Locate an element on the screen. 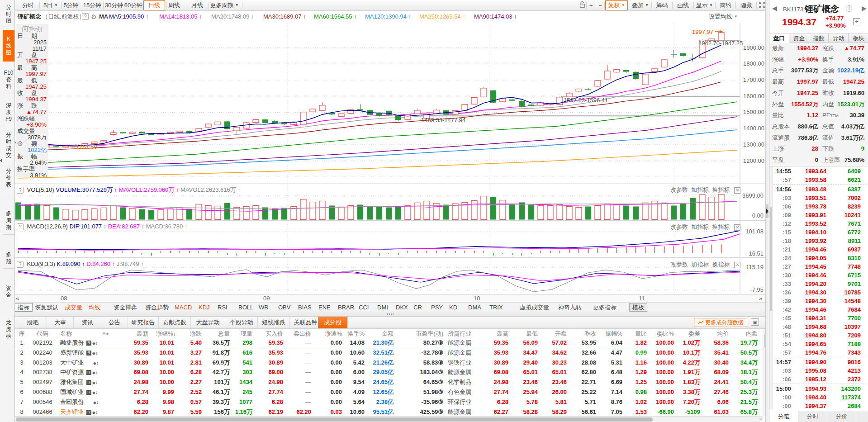  svg-text: 3699.00 is located at coordinates (753, 195).